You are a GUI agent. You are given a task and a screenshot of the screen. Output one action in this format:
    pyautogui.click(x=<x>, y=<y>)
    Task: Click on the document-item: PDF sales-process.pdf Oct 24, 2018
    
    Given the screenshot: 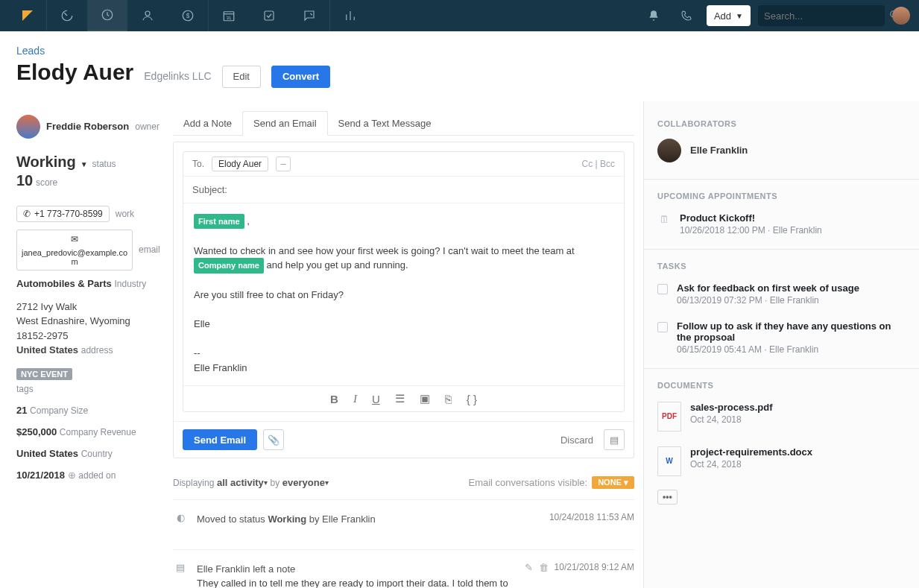 What is the action you would take?
    pyautogui.click(x=781, y=420)
    